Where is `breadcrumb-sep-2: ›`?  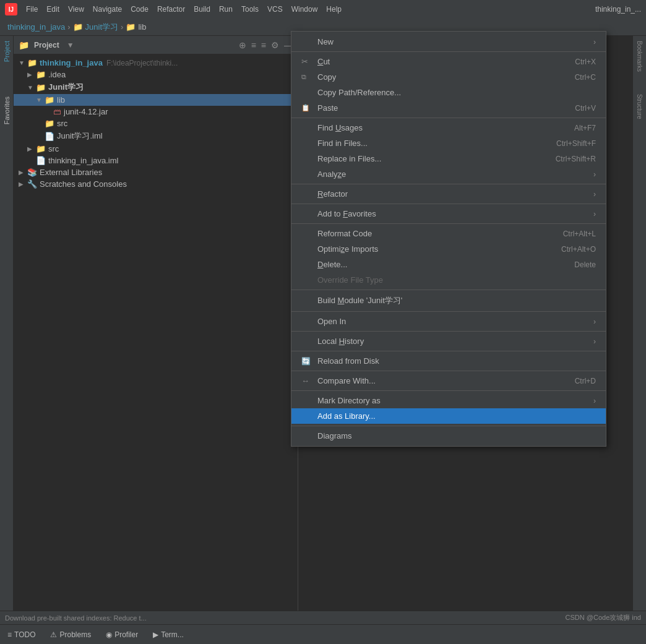 breadcrumb-sep-2: › is located at coordinates (122, 27).